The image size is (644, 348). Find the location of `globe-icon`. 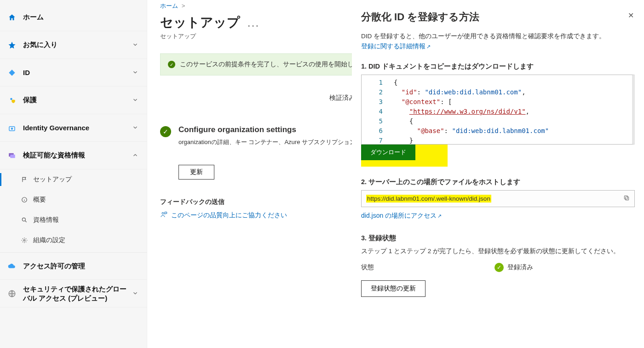

globe-icon is located at coordinates (12, 294).